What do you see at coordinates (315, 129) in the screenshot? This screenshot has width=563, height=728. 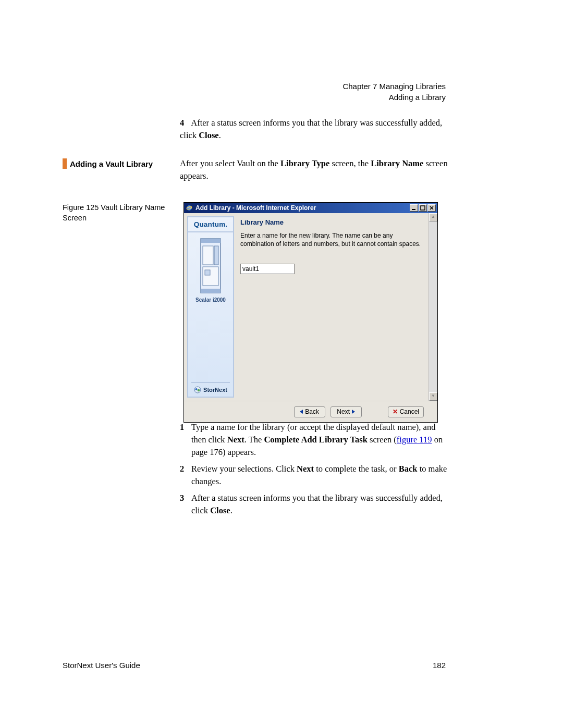 I see `step-4: 4 After a status screen informs you that…` at bounding box center [315, 129].